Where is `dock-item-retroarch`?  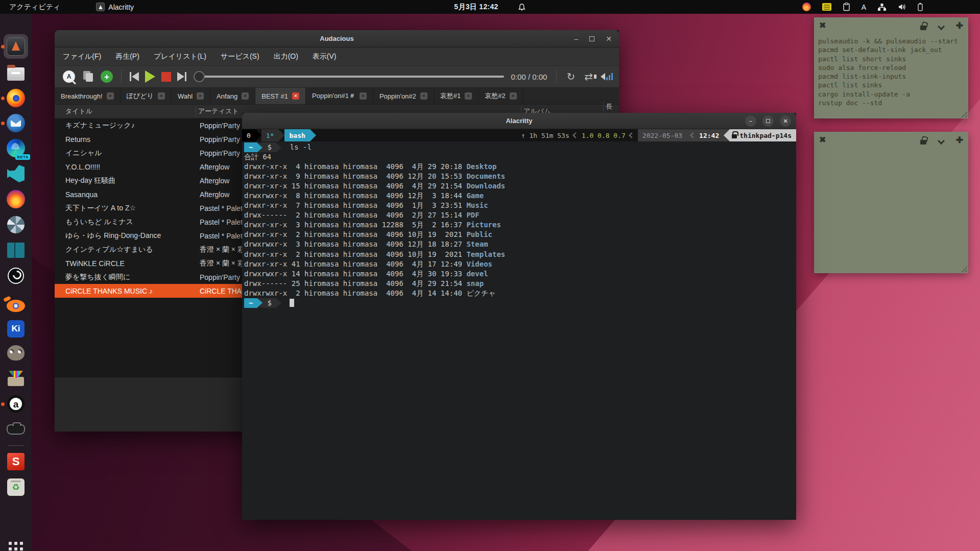 dock-item-retroarch is located at coordinates (16, 429).